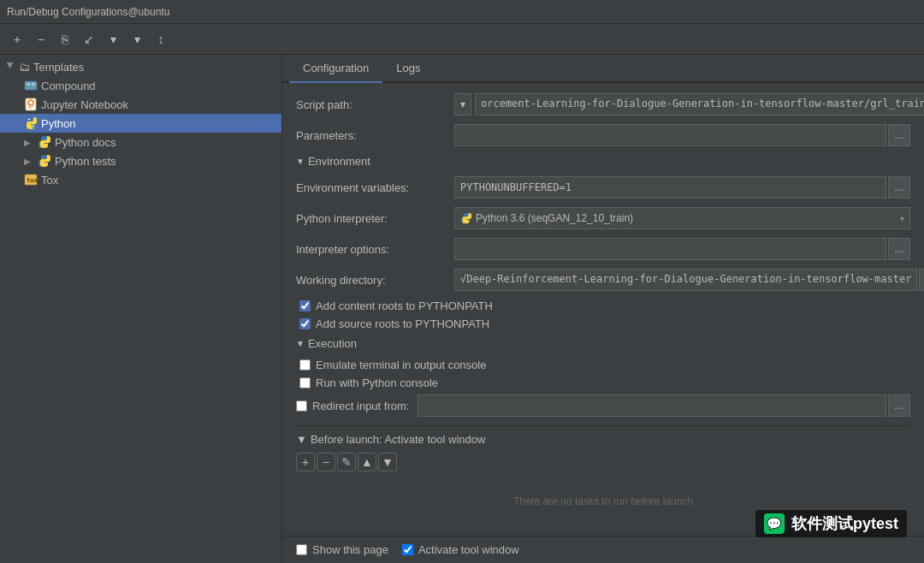  What do you see at coordinates (603, 306) in the screenshot?
I see `add-content-roots-row: Add content roots to PYTHONPATH` at bounding box center [603, 306].